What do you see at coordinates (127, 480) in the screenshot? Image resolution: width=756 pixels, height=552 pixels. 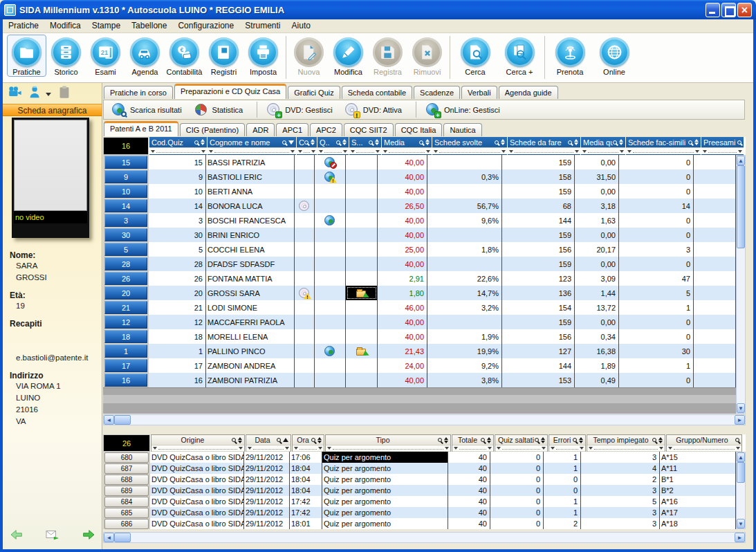 I see `row-select-button: 688` at bounding box center [127, 480].